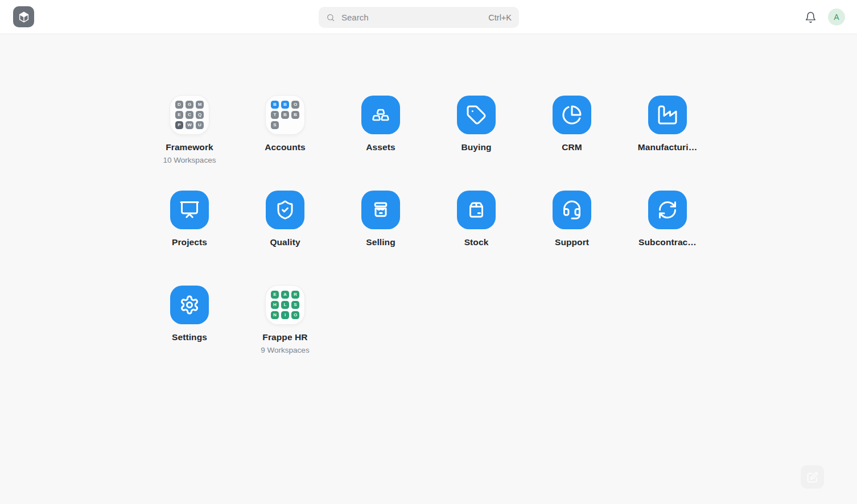  What do you see at coordinates (572, 219) in the screenshot?
I see `app-support: Support` at bounding box center [572, 219].